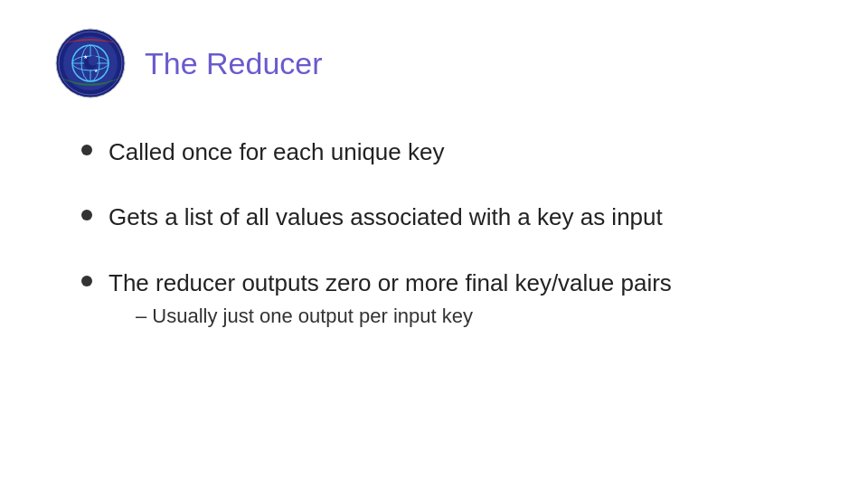  What do you see at coordinates (304, 316) in the screenshot?
I see `sub-bullet-text-1: – Usually just one output per input key` at bounding box center [304, 316].